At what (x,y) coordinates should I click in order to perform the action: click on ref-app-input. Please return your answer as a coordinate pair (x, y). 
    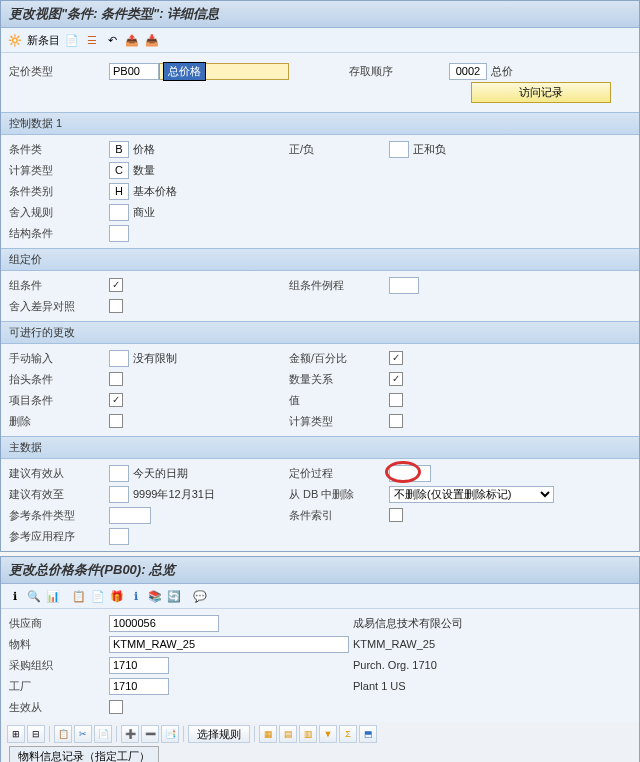
    Looking at the image, I should click on (119, 536).